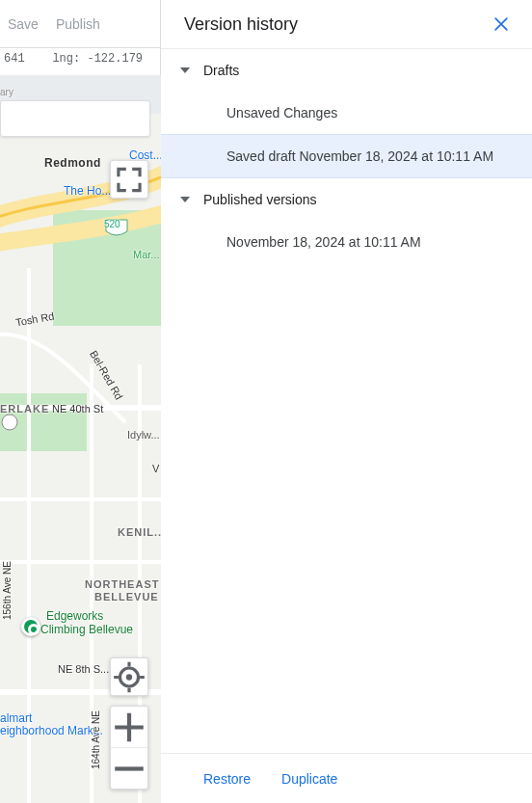 This screenshot has height=803, width=532. I want to click on lat-value: 641, so click(14, 59).